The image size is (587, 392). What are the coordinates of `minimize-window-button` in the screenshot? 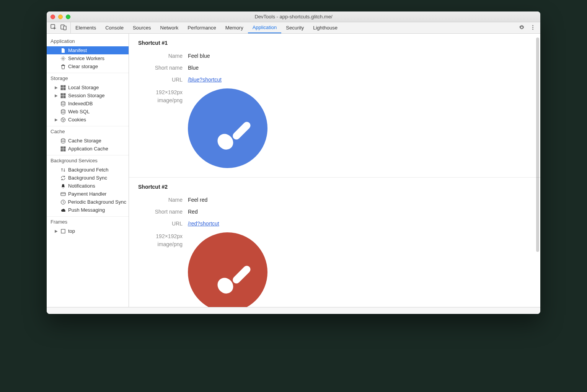 It's located at (60, 17).